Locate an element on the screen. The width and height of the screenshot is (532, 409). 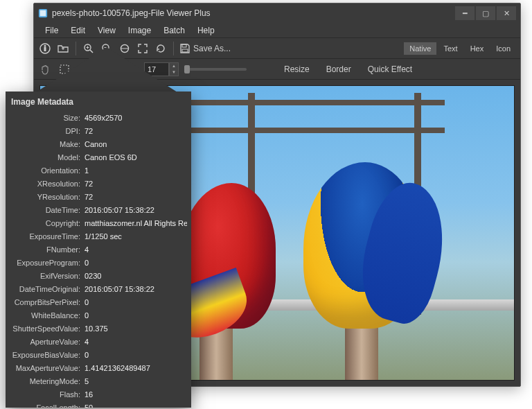
metadata-key: Copyright: is located at coordinates (47, 223).